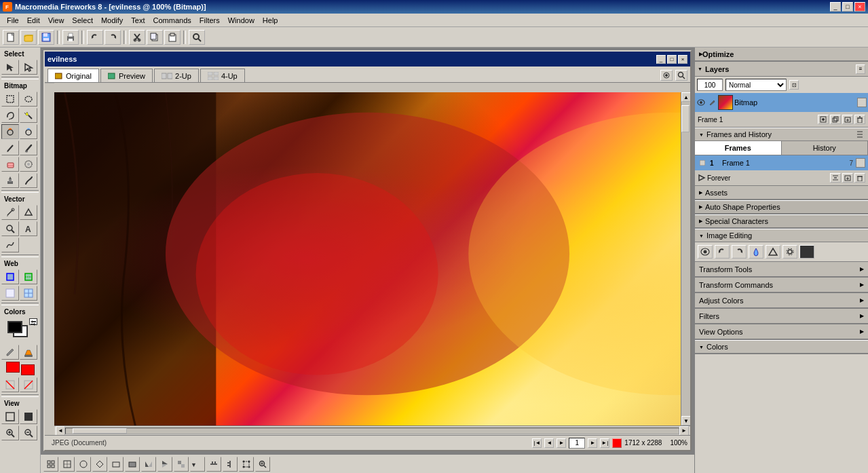  What do you see at coordinates (702, 163) in the screenshot?
I see `frame-visibility-btn` at bounding box center [702, 163].